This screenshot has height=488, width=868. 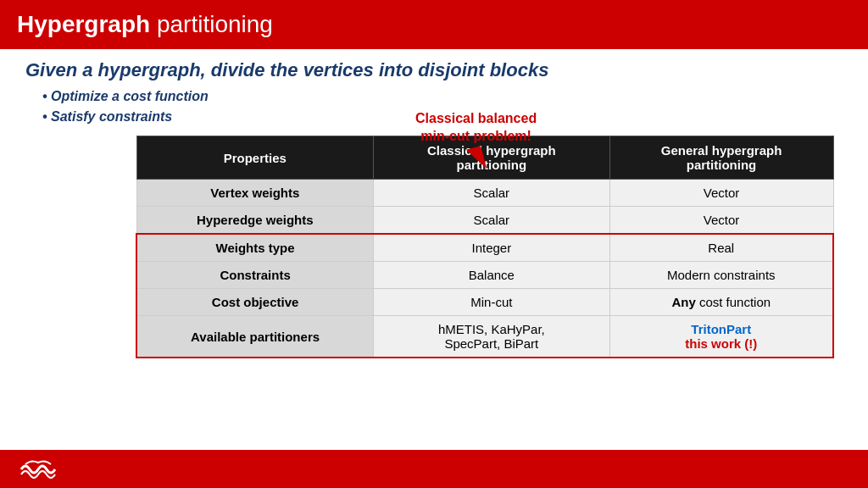 What do you see at coordinates (255, 193) in the screenshot?
I see `row-property: Vertex weights` at bounding box center [255, 193].